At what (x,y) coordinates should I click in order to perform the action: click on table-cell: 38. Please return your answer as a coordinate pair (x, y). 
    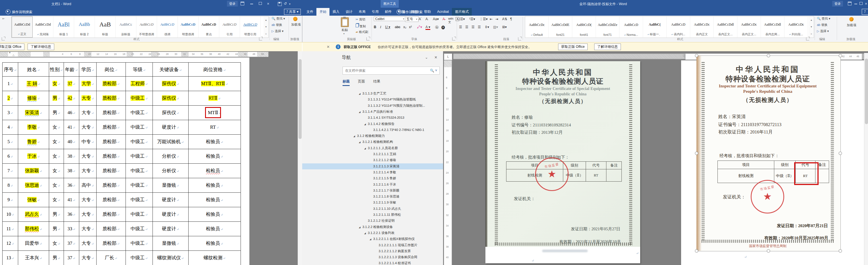
    Looking at the image, I should click on (71, 171).